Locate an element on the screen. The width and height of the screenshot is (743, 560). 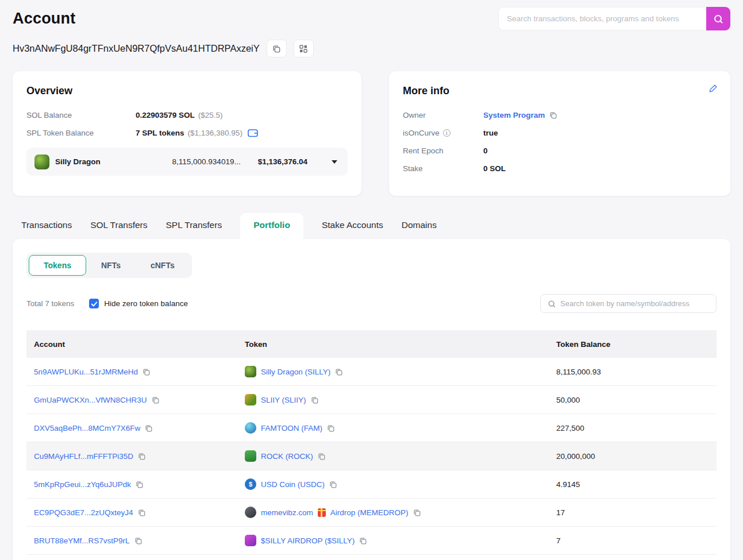
account-link: BRUT88eYMf...RS7vstP9rL is located at coordinates (82, 541).